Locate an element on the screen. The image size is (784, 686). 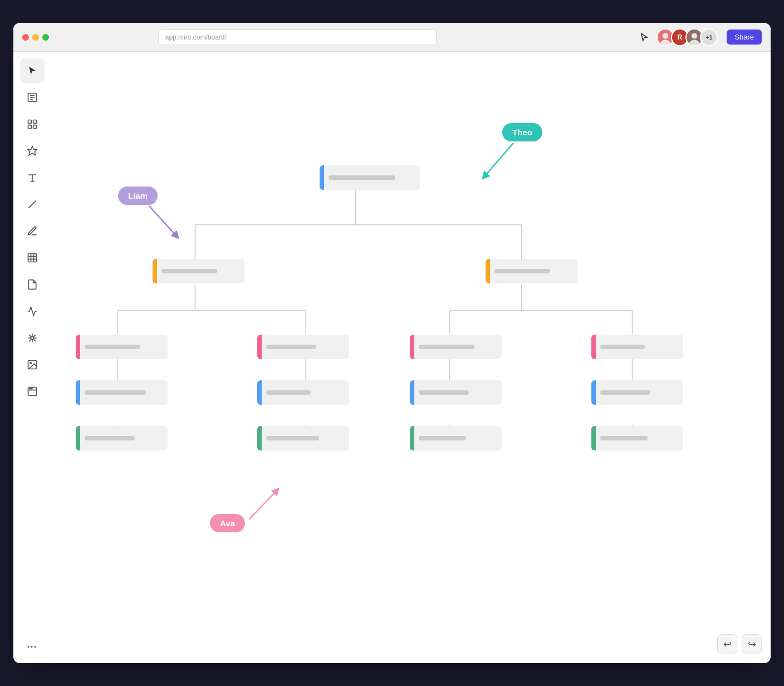
theo-cursor-arrow is located at coordinates (502, 165).